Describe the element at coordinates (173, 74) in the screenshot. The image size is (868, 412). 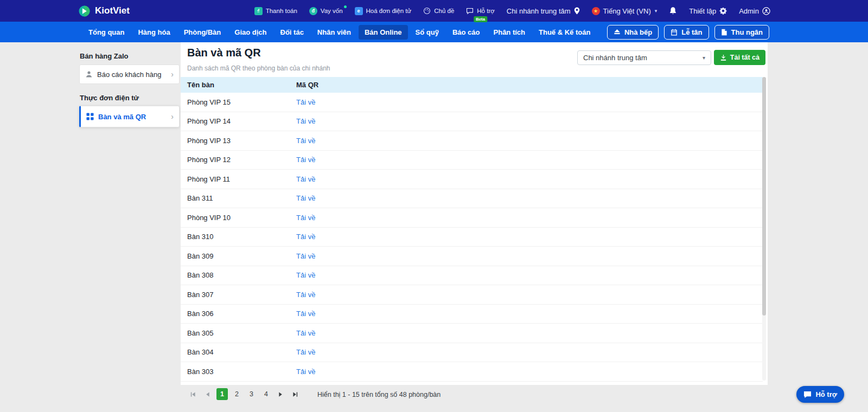
I see `chevron-right-icon: ›` at that location.